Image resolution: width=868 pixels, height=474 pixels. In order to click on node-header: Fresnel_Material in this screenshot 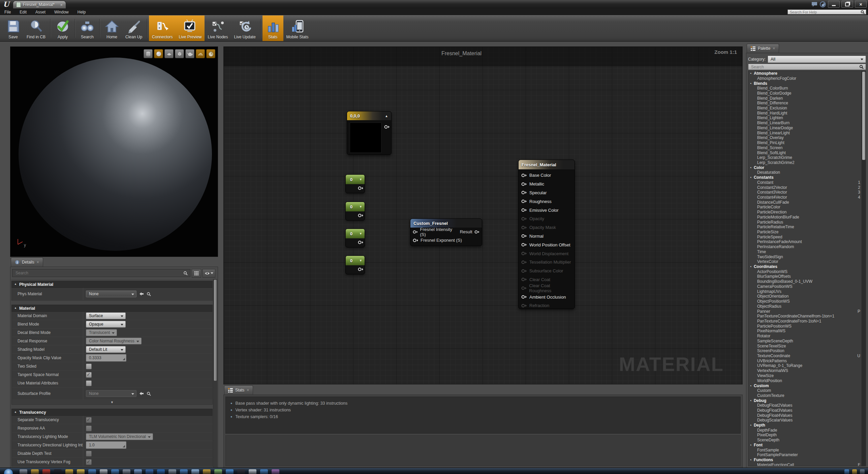, I will do `click(547, 165)`.